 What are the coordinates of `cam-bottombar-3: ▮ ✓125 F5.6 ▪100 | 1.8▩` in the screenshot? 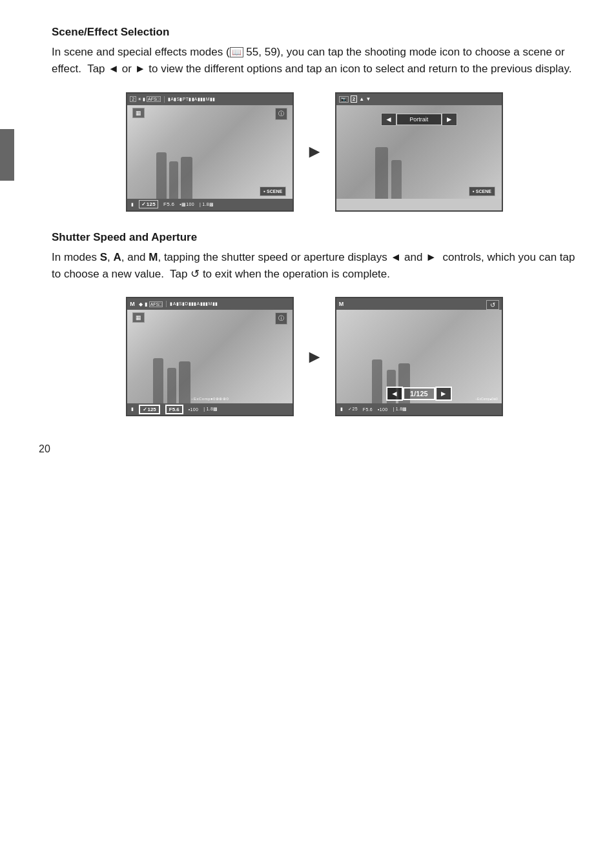 It's located at (210, 409).